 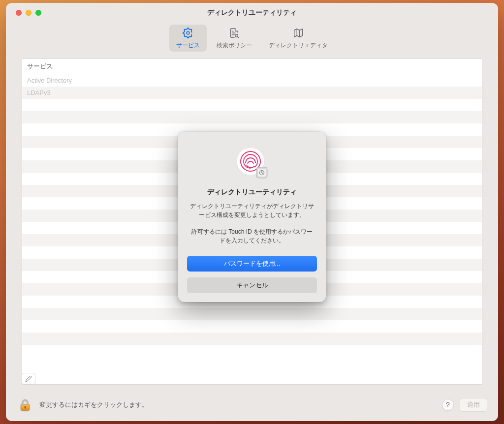 What do you see at coordinates (252, 92) in the screenshot?
I see `table-row: LDAPv3` at bounding box center [252, 92].